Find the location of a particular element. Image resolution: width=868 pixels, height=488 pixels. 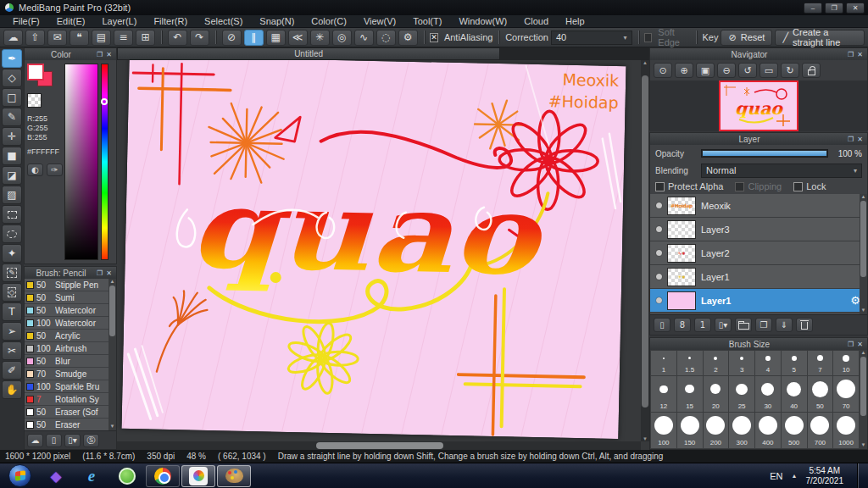

duplicate-layer-icon: ❐ is located at coordinates (764, 325).